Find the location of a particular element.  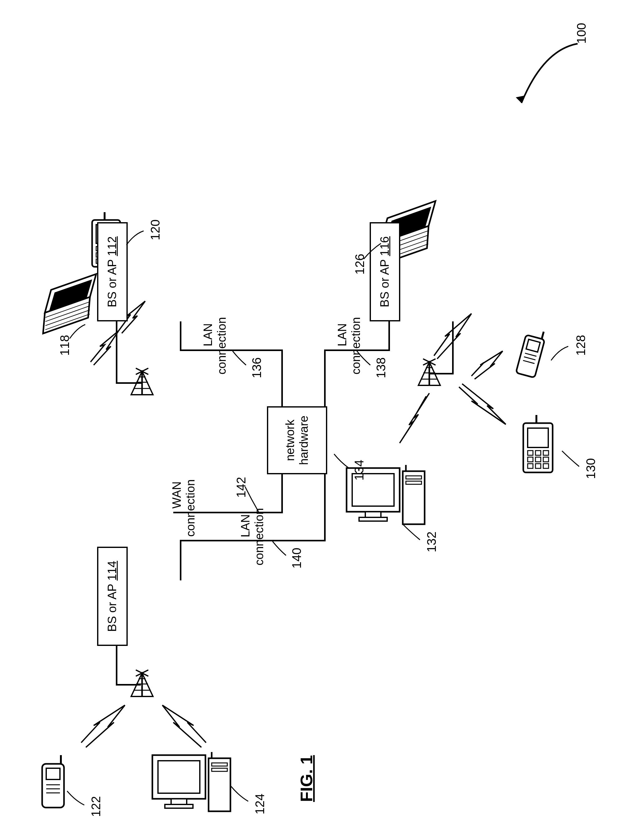

box-network-hardware: network hardware is located at coordinates (297, 440).